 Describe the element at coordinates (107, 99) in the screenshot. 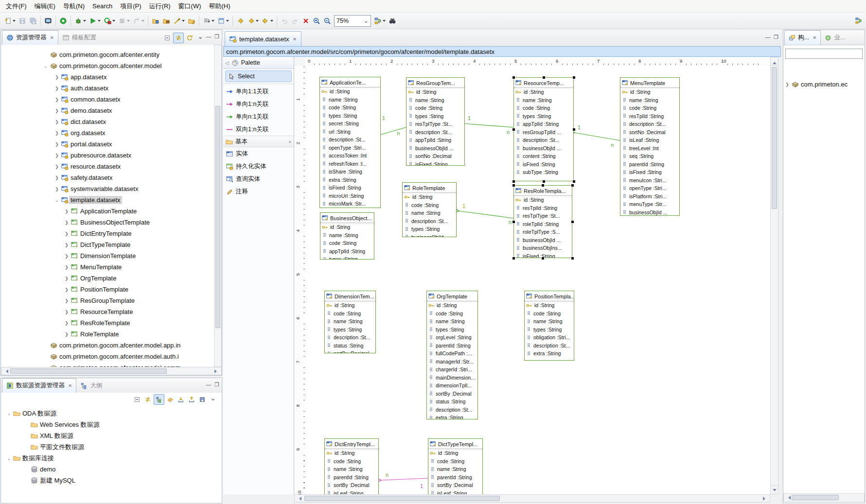

I see `tree-item-common-datasetx: ❯common.datasetx` at that location.